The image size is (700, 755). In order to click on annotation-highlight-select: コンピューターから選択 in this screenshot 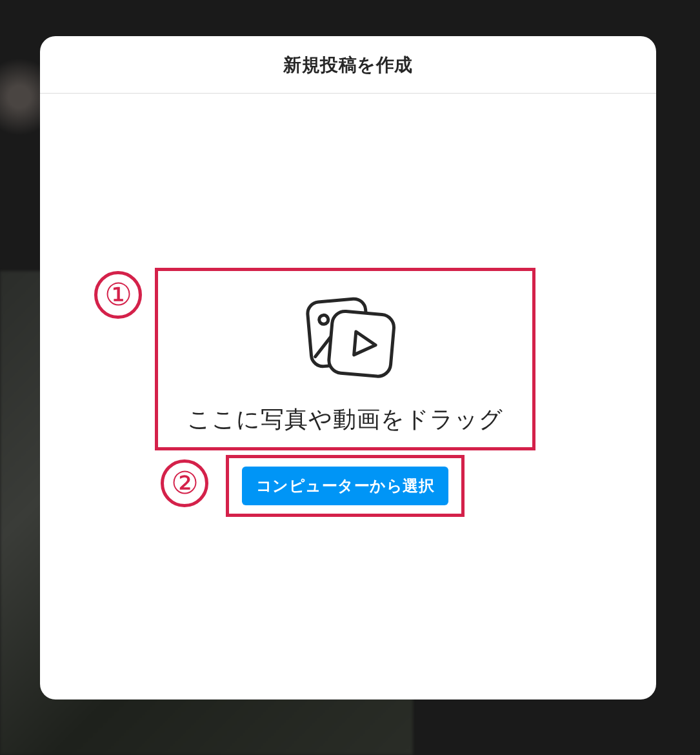, I will do `click(345, 486)`.